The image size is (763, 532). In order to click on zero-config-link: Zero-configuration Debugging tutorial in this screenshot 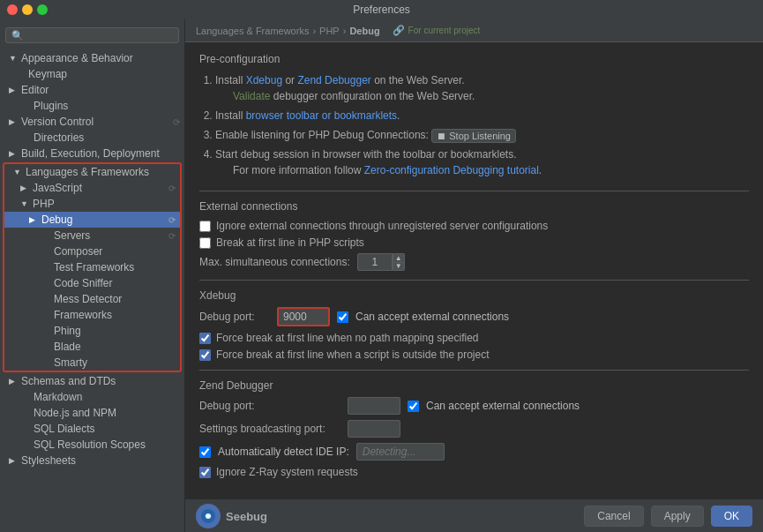, I will do `click(452, 170)`.